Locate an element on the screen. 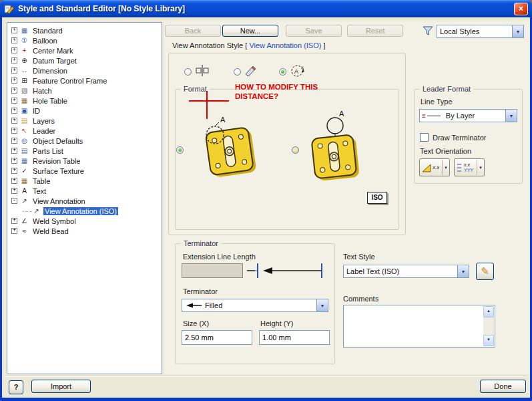  draw-terminator-checkbox is located at coordinates (425, 138).